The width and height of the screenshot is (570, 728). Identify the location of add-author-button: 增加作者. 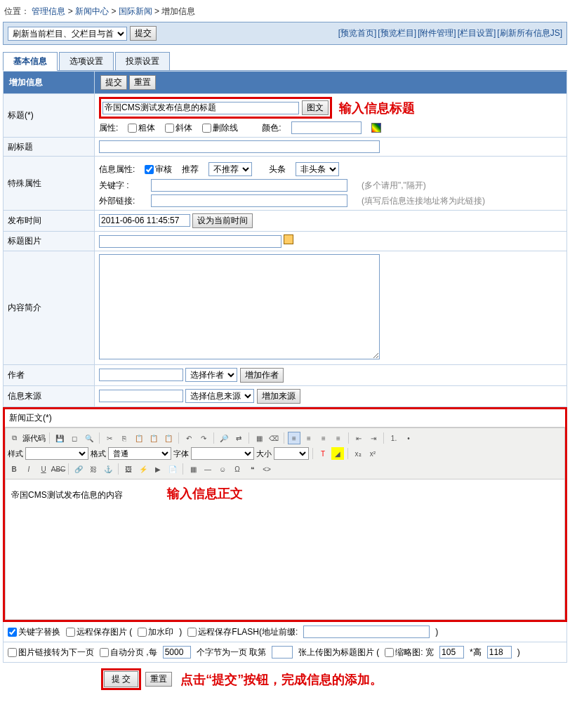
(262, 375).